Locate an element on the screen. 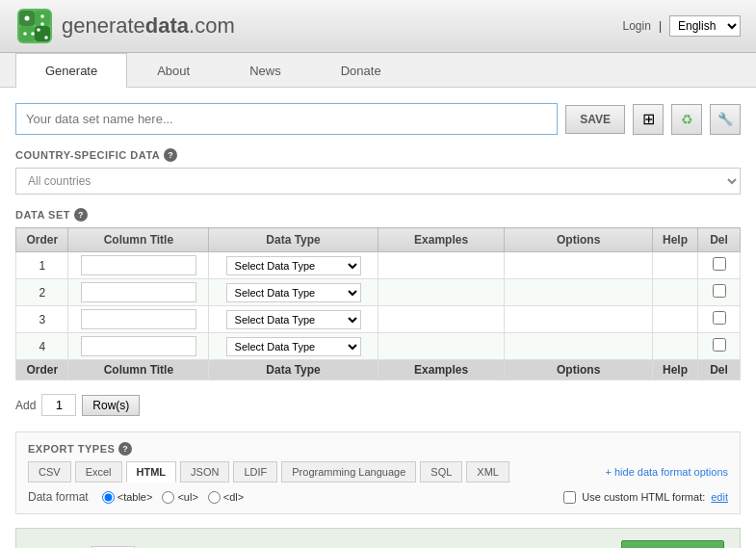 The height and width of the screenshot is (548, 756). custom-html-label: Use custom HTML format: is located at coordinates (643, 497).